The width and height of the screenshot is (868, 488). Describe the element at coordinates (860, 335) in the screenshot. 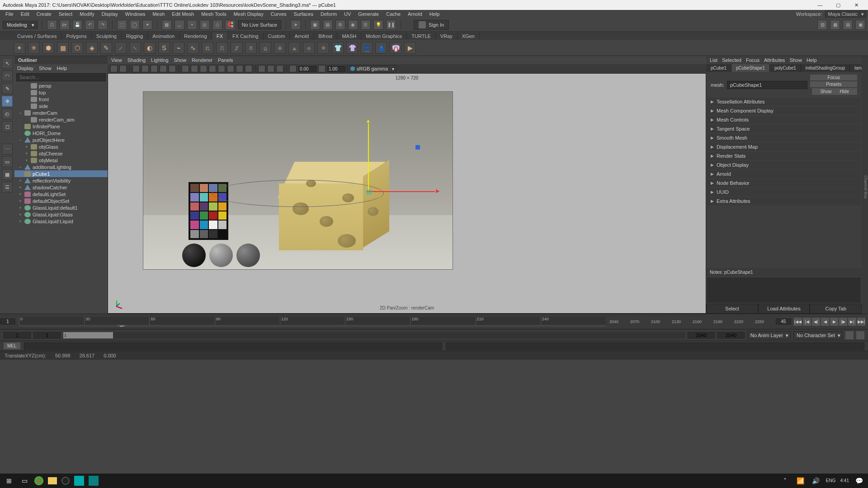

I see `prefs-icon` at that location.